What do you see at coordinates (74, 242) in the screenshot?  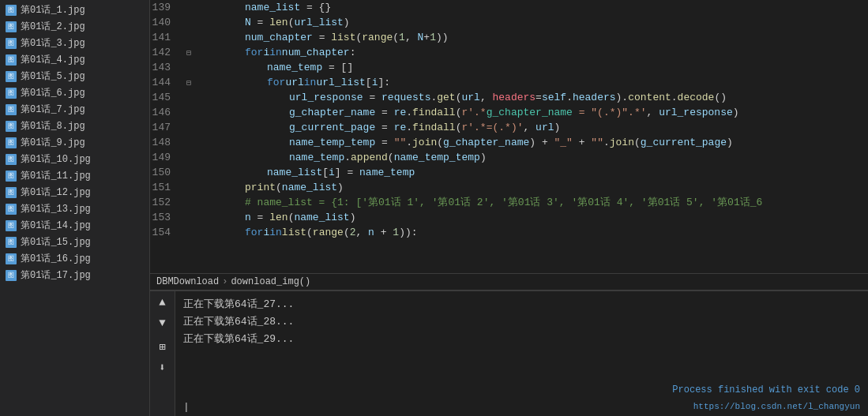 I see `sidebar-file-item: 图 第01话_15.jpg` at bounding box center [74, 242].